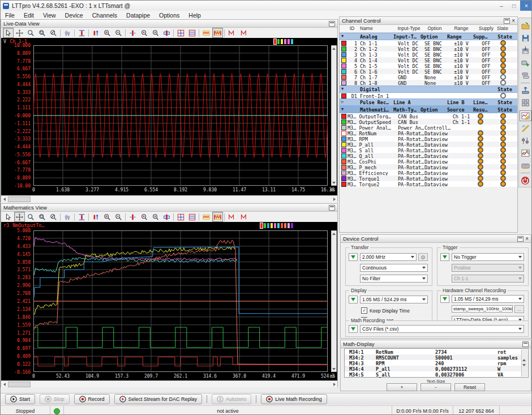 The height and width of the screenshot is (415, 532). I want to click on scan-devices-icon, so click(525, 76).